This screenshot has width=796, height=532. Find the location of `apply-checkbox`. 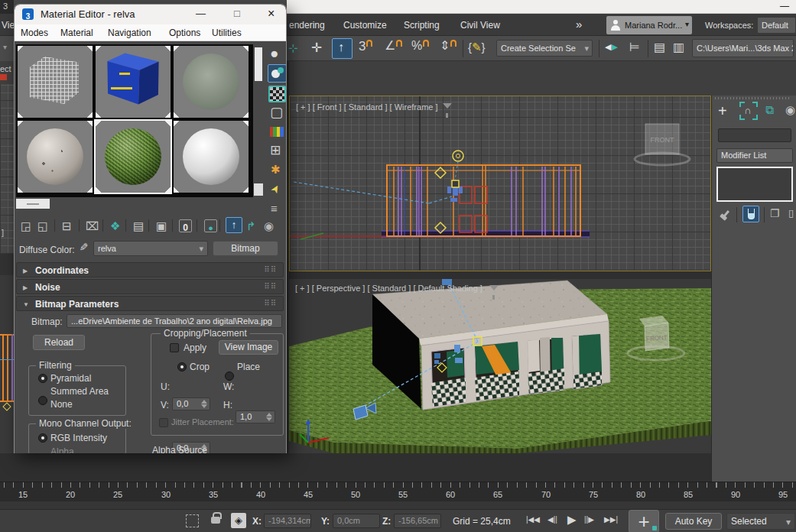

apply-checkbox is located at coordinates (174, 348).